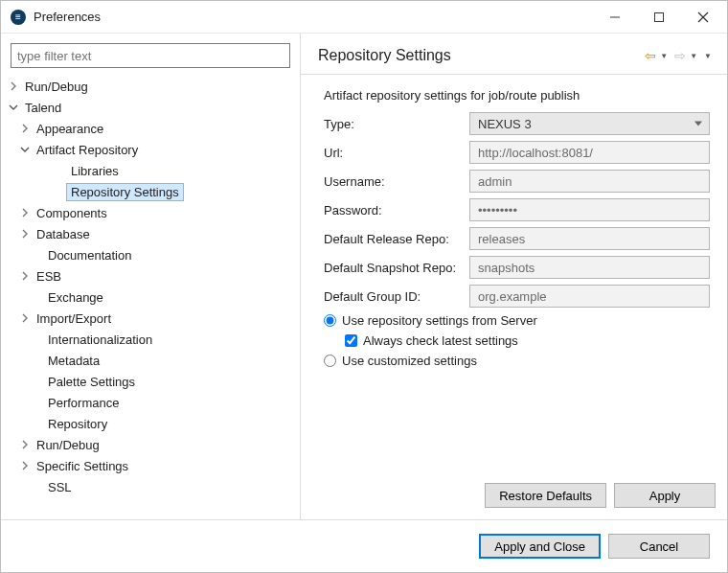 This screenshot has height=573, width=728. Describe the element at coordinates (82, 466) in the screenshot. I see `tree-item-label: Specific Settings` at that location.